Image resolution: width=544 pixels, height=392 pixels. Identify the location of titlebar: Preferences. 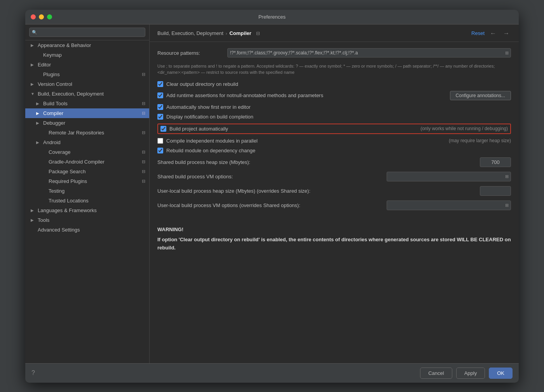
(272, 17).